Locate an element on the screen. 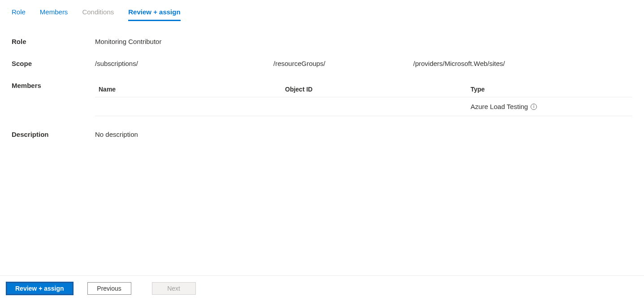  scope-resourcegroups: /resourceGroups/ is located at coordinates (343, 64).